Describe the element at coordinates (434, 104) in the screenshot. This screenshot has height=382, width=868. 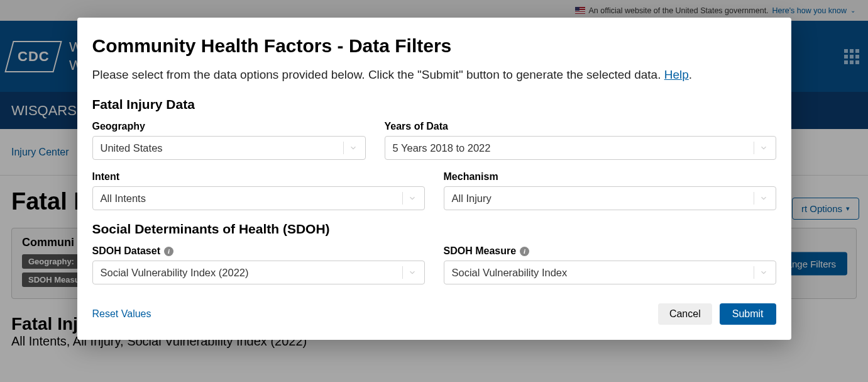
I see `section-fatal-injury: Fatal Injury Data` at that location.